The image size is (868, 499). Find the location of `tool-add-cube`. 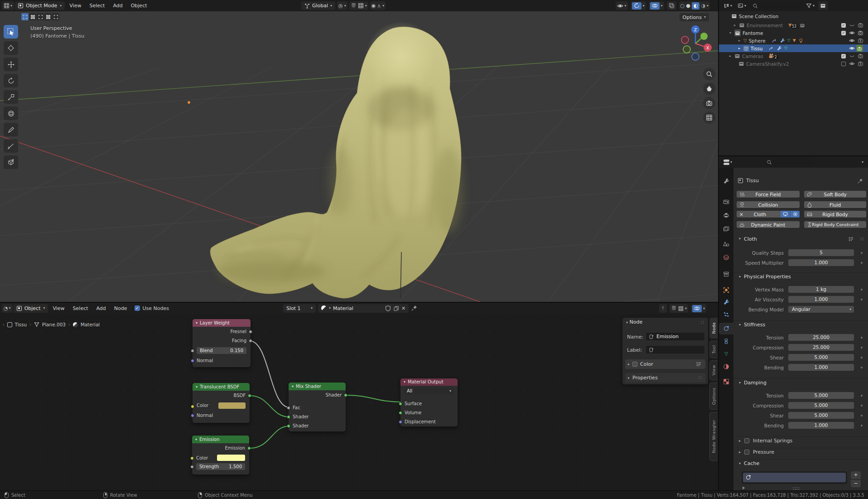

tool-add-cube is located at coordinates (11, 162).